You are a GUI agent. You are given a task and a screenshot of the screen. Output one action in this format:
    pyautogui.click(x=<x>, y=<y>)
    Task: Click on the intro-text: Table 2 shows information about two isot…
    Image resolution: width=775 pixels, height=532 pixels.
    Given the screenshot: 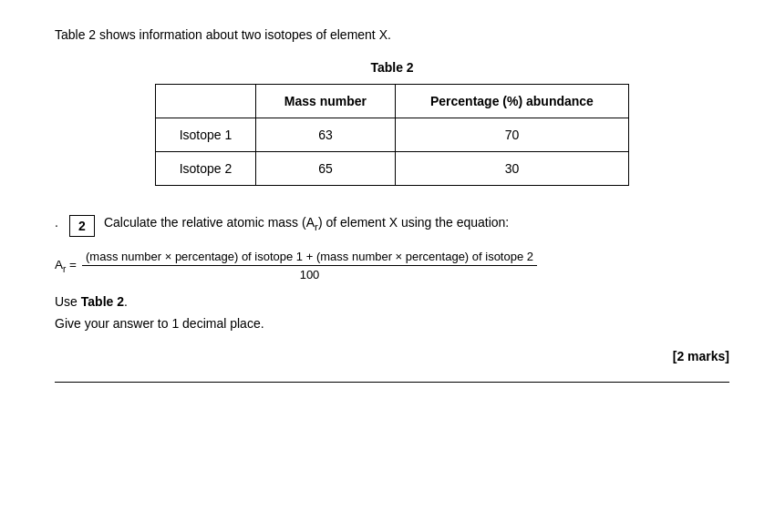 What is the action you would take?
    pyautogui.click(x=392, y=35)
    